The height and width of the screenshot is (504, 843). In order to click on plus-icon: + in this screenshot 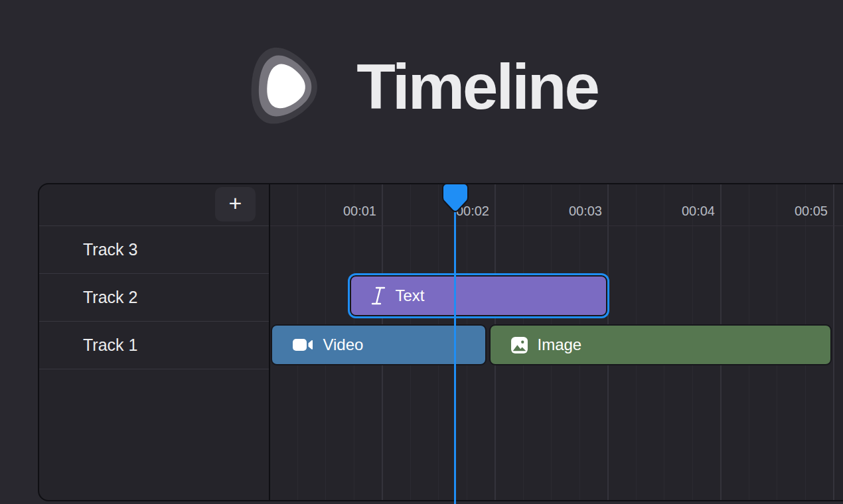, I will do `click(236, 203)`.